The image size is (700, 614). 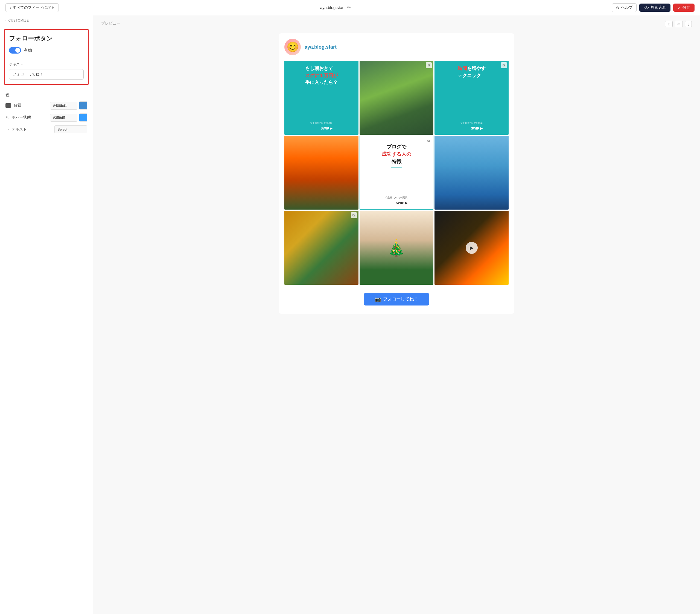 I want to click on sidebar: ‹ CUSTOMIZE フォローボタン 有効 テキスト 色 背景, so click(x=47, y=315).